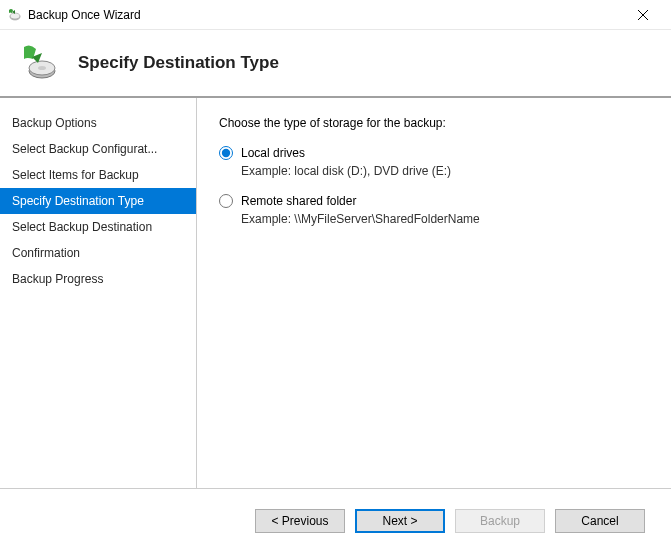  What do you see at coordinates (14, 15) in the screenshot?
I see `app-icon` at bounding box center [14, 15].